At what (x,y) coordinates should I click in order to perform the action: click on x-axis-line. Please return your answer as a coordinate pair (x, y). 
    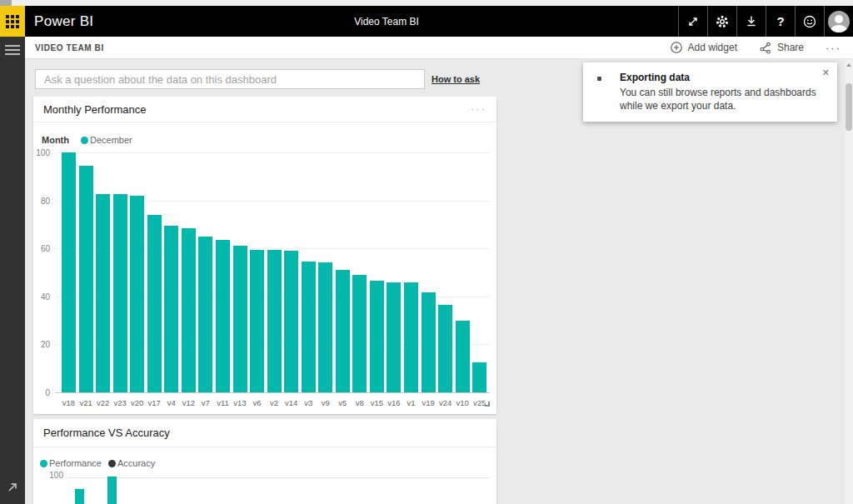
    Looking at the image, I should click on (272, 393).